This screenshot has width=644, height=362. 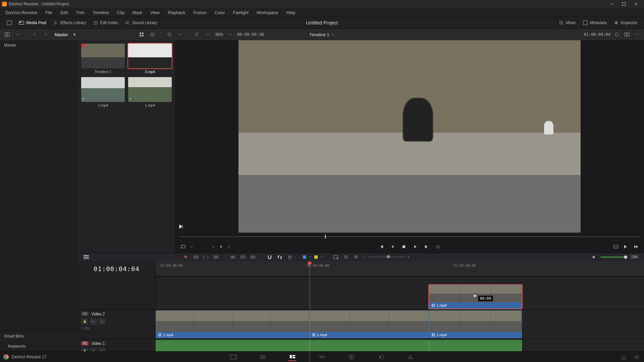 I want to click on list-view-button, so click(x=152, y=35).